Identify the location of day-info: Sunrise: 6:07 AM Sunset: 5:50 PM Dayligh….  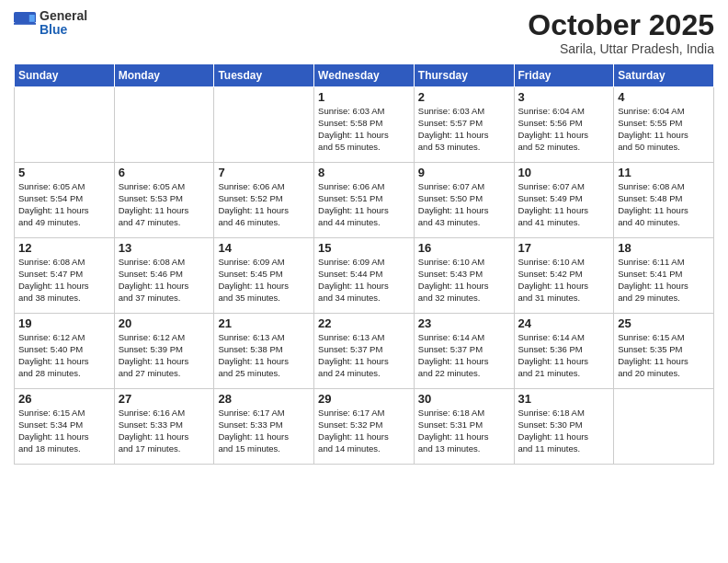
(464, 204).